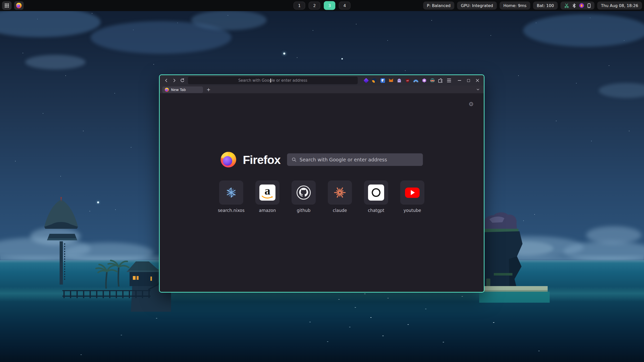 Image resolution: width=644 pixels, height=362 pixels. Describe the element at coordinates (19, 6) in the screenshot. I see `firefox-icon` at that location.